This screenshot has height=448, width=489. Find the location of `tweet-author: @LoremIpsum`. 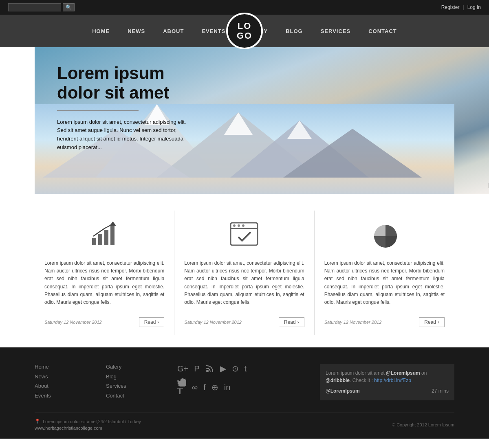

tweet-author: @LoremIpsum is located at coordinates (343, 391).